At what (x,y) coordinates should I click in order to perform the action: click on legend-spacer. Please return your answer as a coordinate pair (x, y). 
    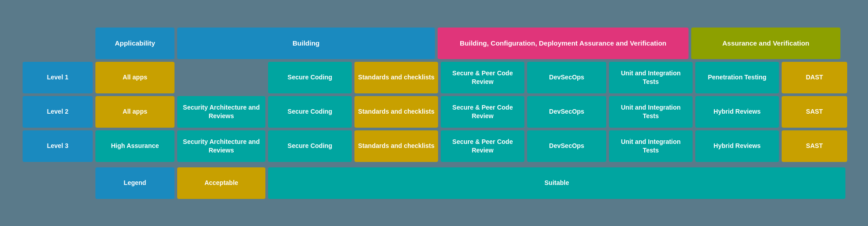
    Looking at the image, I should click on (58, 183).